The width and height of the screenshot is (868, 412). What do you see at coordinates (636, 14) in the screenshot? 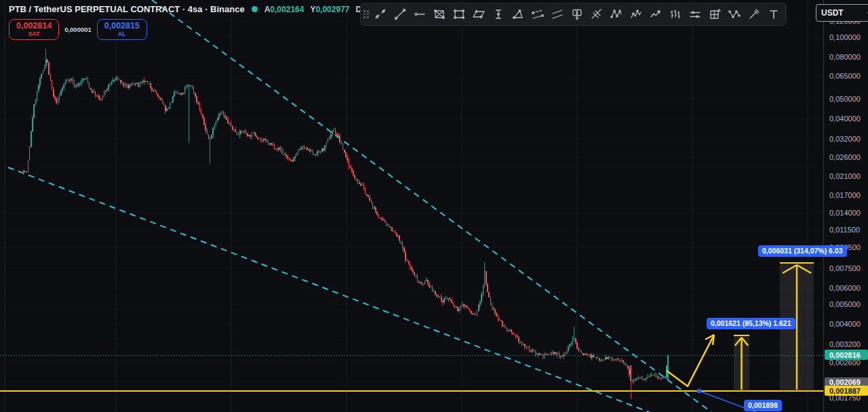
I see `elliott-wave-icon` at bounding box center [636, 14].